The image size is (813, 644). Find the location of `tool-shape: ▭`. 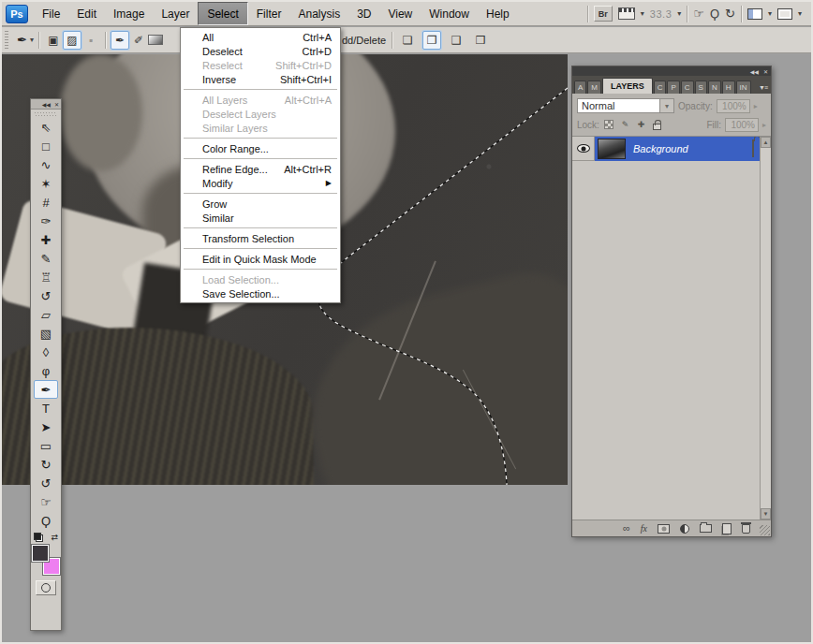

tool-shape: ▭ is located at coordinates (46, 446).